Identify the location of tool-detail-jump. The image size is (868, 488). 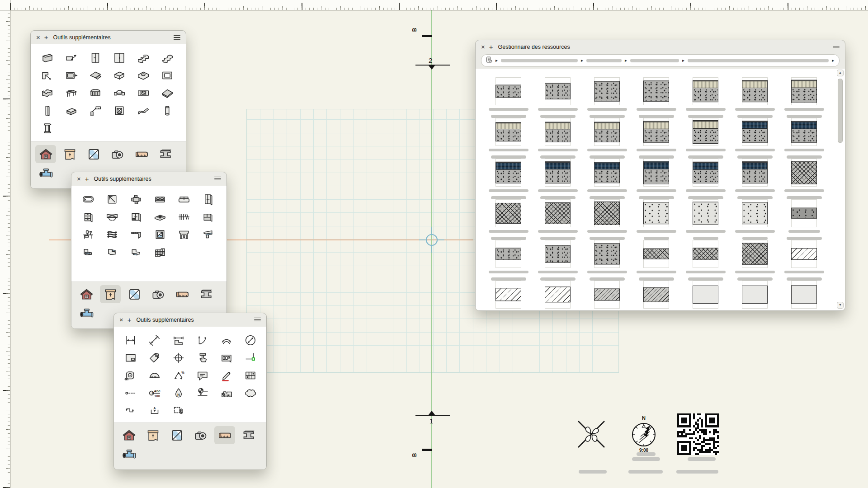
(95, 110).